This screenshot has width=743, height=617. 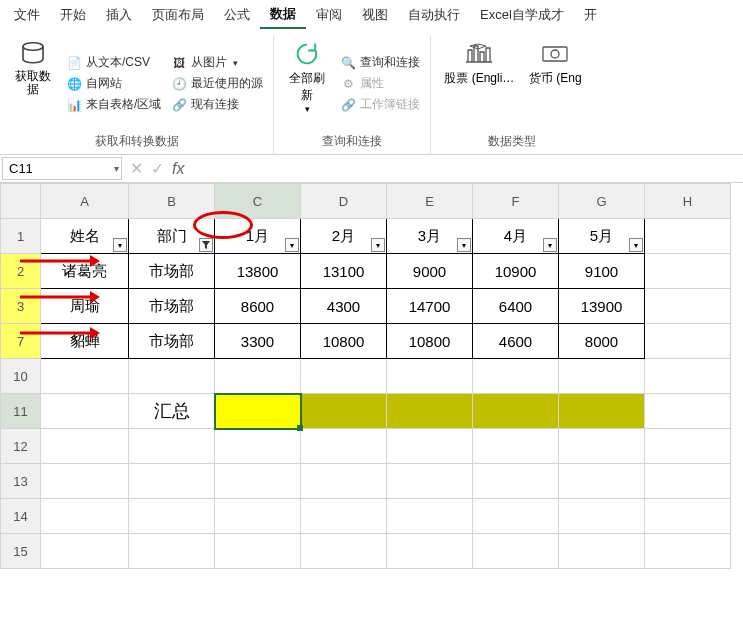 What do you see at coordinates (85, 236) in the screenshot?
I see `table-header-0: 姓名▾` at bounding box center [85, 236].